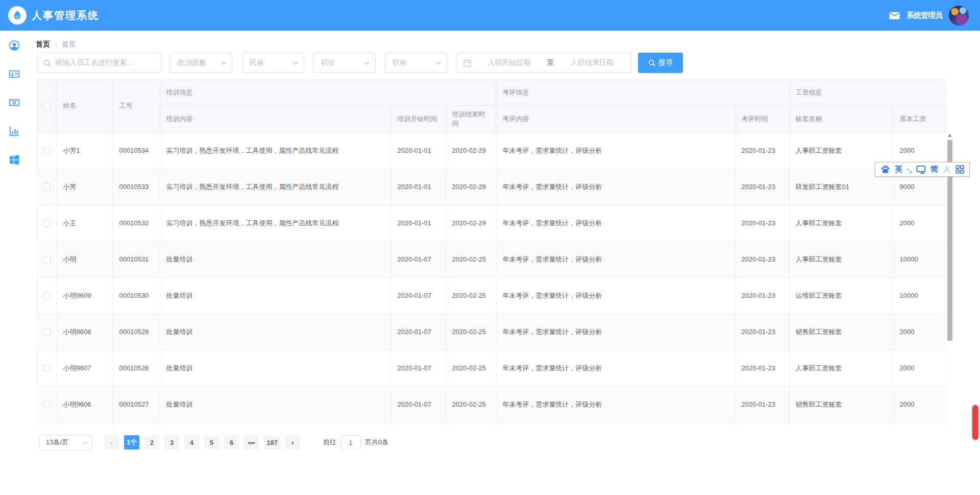  I want to click on cell-name: 小明9606, so click(85, 405).